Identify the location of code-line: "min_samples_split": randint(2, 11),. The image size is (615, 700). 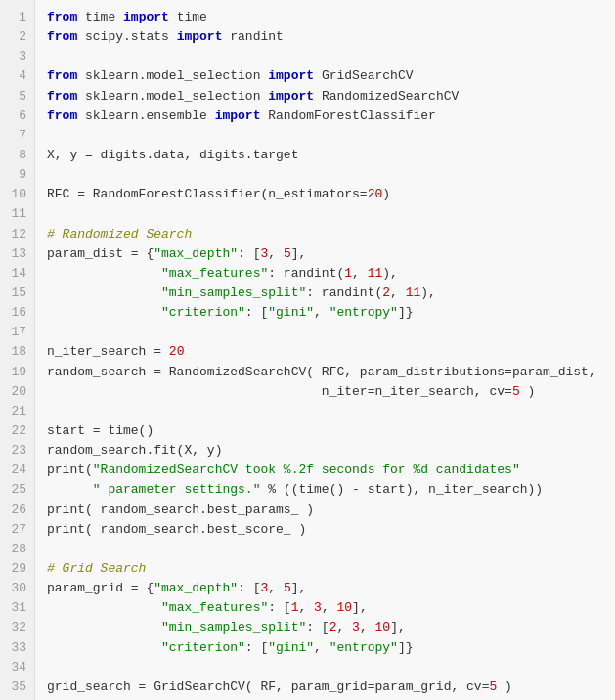
(330, 293).